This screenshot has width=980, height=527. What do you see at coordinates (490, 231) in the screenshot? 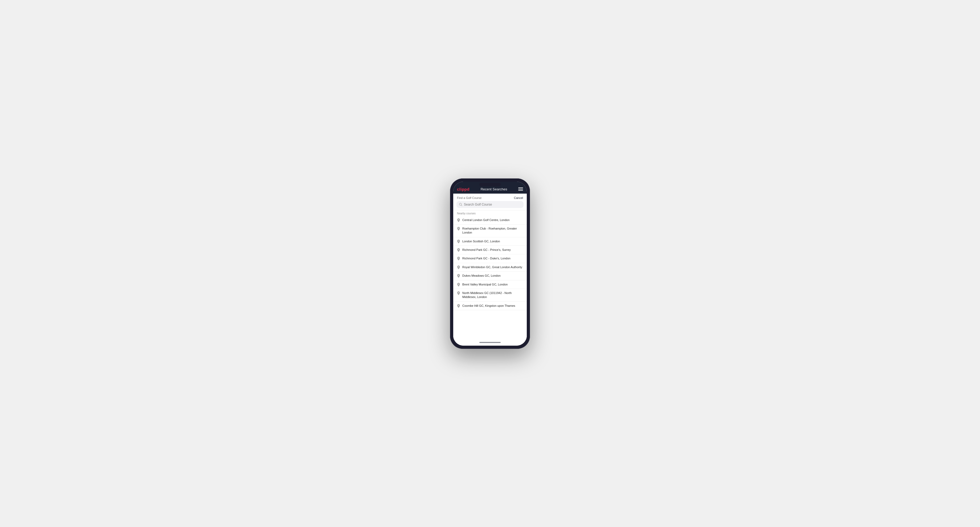
I see `course-list-item: Roehampton Club - Roehampton, Greater Lo…` at bounding box center [490, 231].